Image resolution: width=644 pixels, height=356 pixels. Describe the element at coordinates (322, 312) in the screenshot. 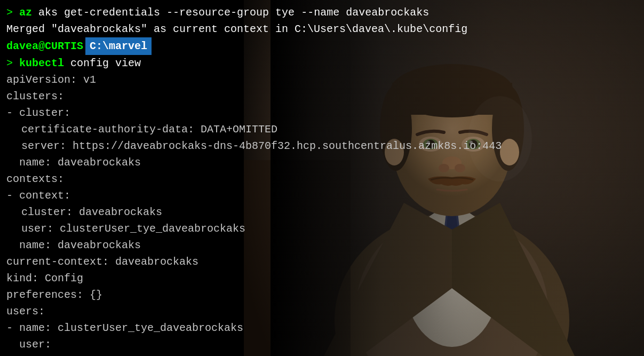

I see `yaml-line-15: users:` at that location.